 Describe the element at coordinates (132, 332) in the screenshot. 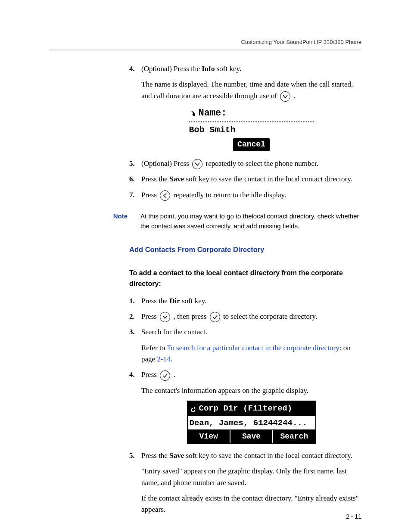

I see `step-number: 3.` at that location.